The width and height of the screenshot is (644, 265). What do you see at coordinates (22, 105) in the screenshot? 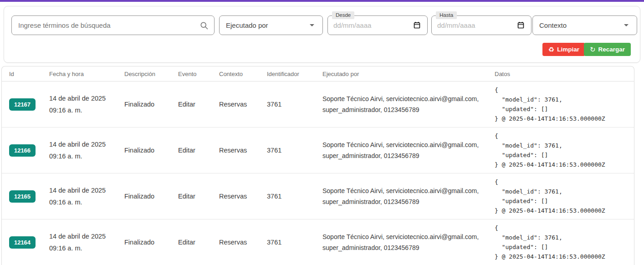
I see `id-badge: 12167` at bounding box center [22, 105].